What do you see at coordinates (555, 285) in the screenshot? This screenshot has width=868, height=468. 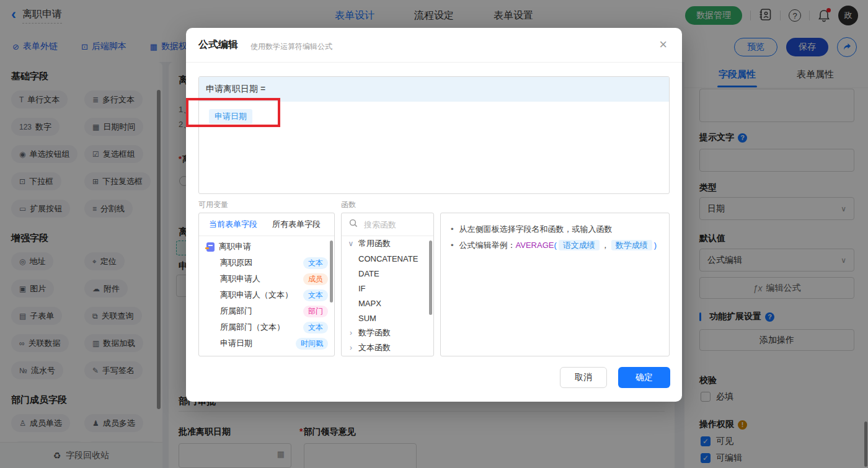 I see `tips-panel: • 从左侧面板选择字段名和函数，或输入函数 • 公式编辑举例：AVERAGE(语…` at bounding box center [555, 285].